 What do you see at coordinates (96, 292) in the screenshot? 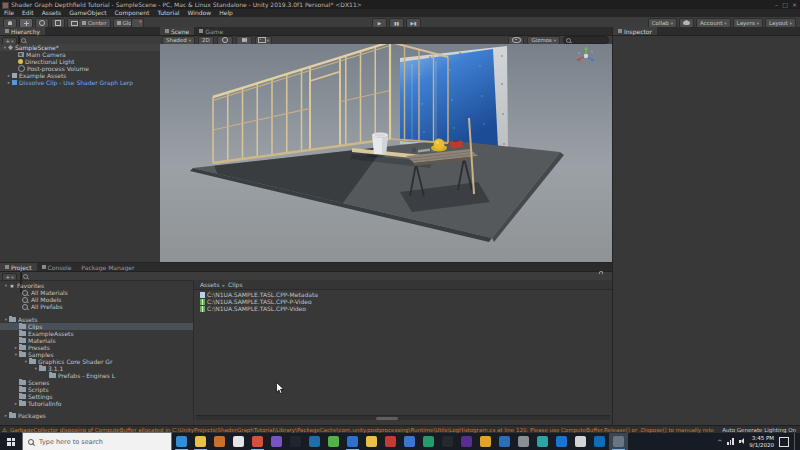
I see `favorites-item: All Materials` at bounding box center [96, 292].